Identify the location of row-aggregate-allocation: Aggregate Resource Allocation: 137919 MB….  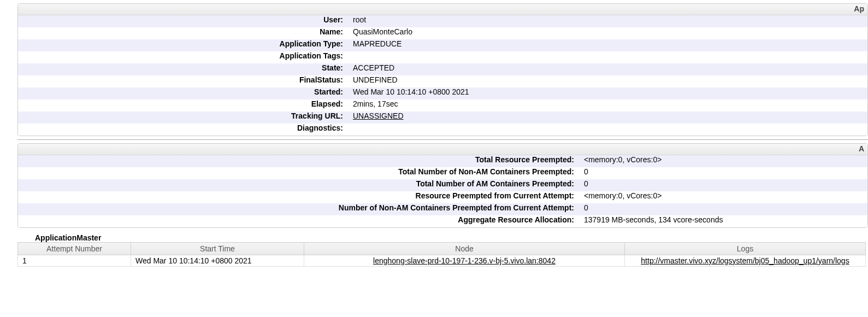
(442, 221).